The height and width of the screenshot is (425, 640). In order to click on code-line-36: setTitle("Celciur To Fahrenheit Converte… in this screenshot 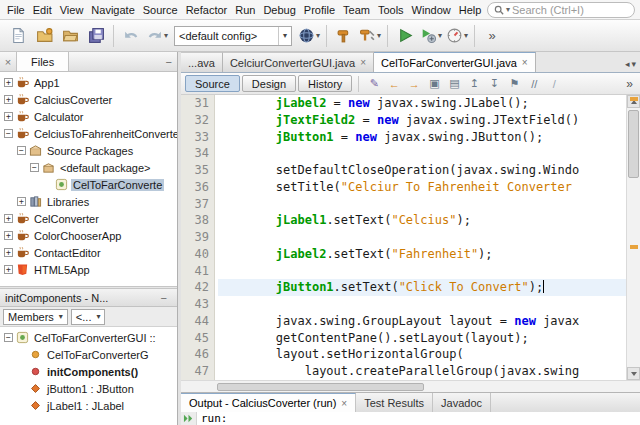, I will do `click(422, 188)`.